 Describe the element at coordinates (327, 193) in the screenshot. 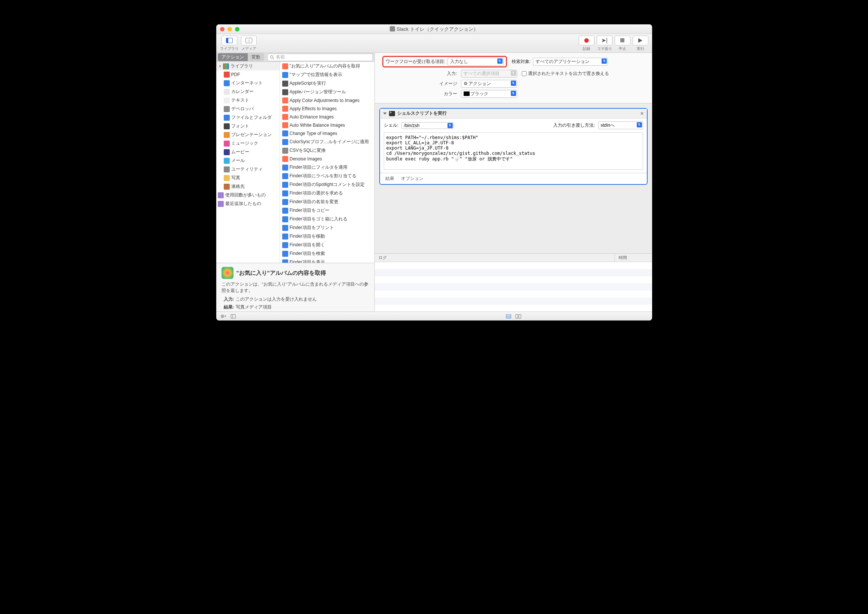

I see `action-item: Finder項目の選択を求める` at that location.